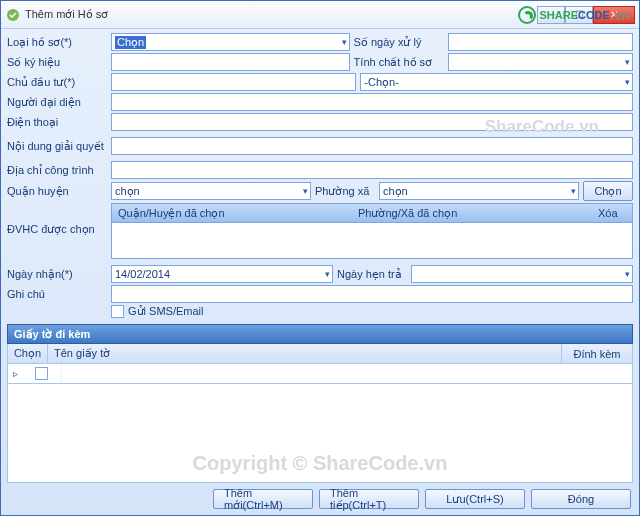 The image size is (640, 516). Describe the element at coordinates (372, 146) in the screenshot. I see `noi-dung-input` at that location.